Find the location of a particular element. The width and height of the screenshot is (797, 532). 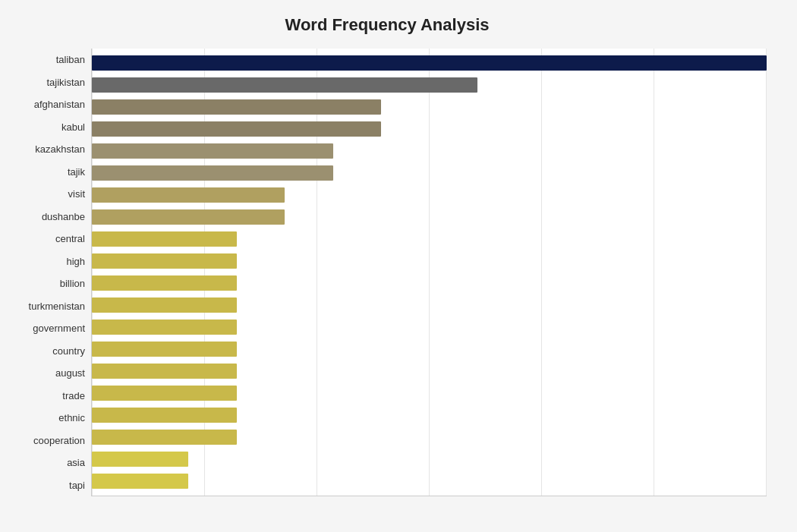

y-label: asia is located at coordinates (76, 463).